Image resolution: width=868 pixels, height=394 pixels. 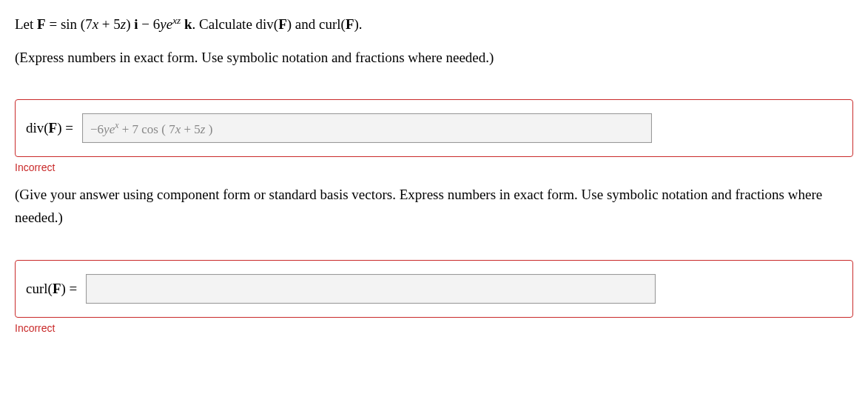 What do you see at coordinates (188, 24) in the screenshot?
I see `vector-k: k` at bounding box center [188, 24].